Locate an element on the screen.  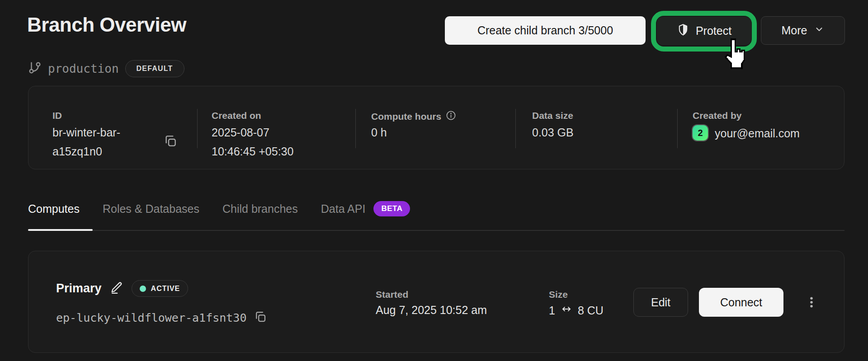
shield-icon is located at coordinates (683, 31).